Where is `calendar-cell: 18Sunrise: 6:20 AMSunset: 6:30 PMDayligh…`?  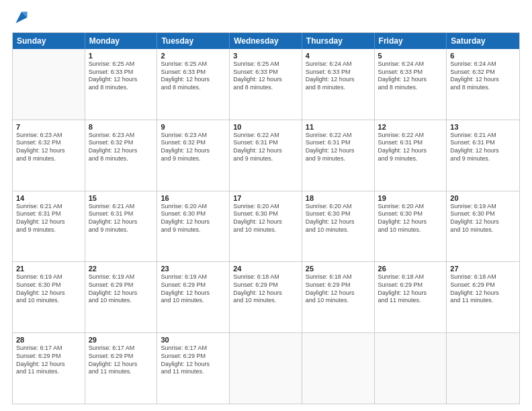 calendar-cell: 18Sunrise: 6:20 AMSunset: 6:30 PMDayligh… is located at coordinates (339, 227).